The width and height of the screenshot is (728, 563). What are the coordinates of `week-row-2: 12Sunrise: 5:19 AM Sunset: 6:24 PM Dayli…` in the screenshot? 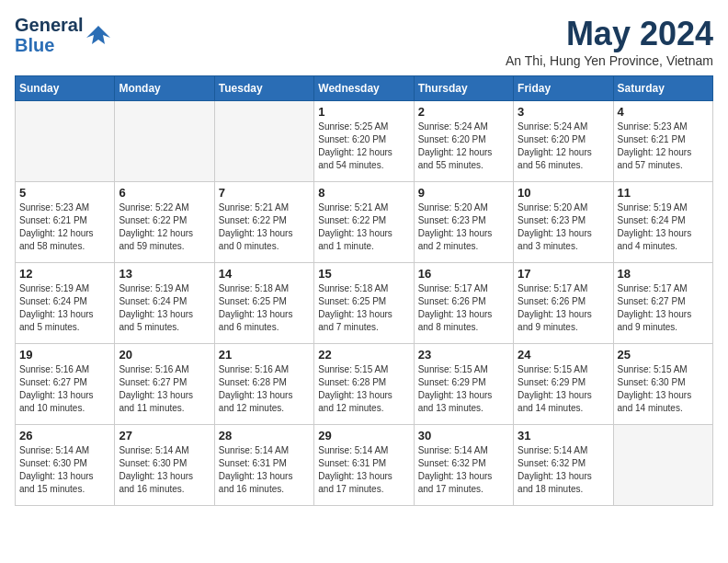 It's located at (364, 304).